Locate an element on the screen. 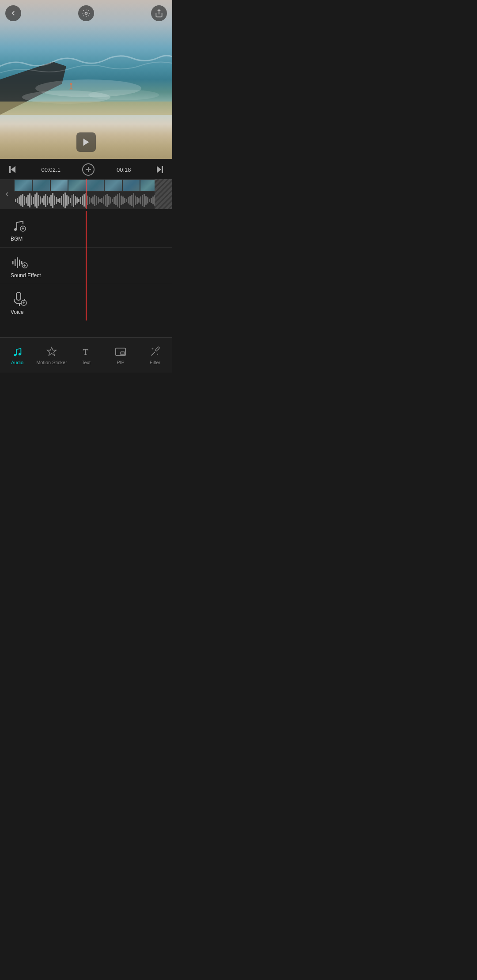 This screenshot has height=980, width=477. tools-area: BGM Sound Effect is located at coordinates (86, 266).